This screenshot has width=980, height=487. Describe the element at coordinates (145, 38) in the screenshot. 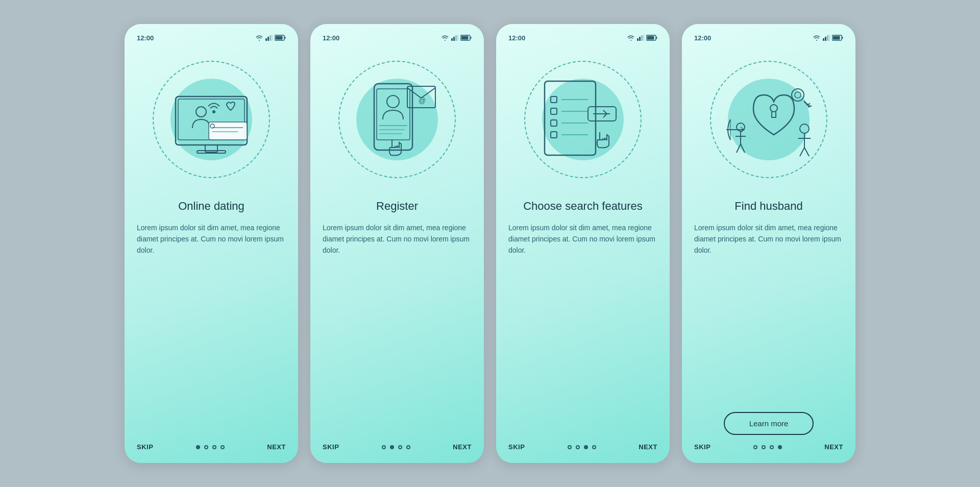

I see `status-time-1: 12:00` at that location.